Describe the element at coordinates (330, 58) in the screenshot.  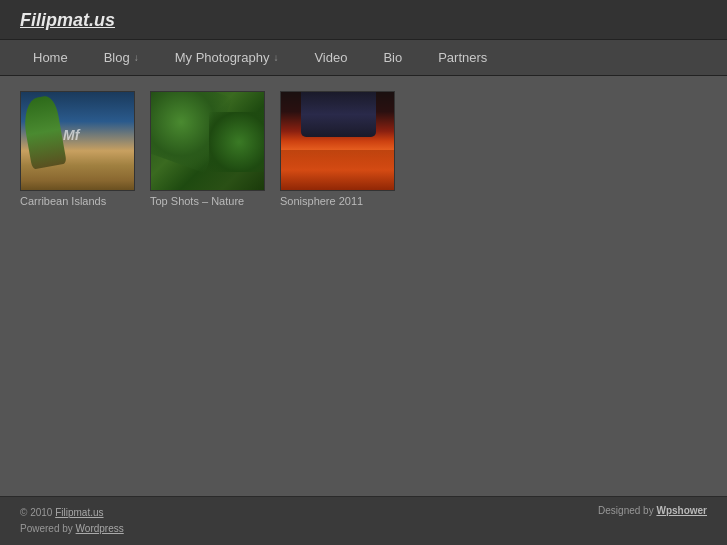
I see `nav-label-video: Video` at that location.